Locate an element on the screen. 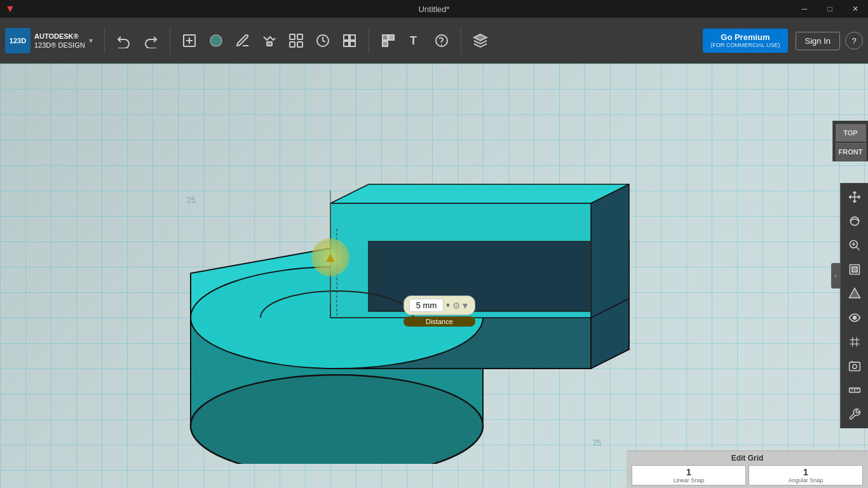 The image size is (868, 488). app-name: AUTODESK® 123D® DESIGN is located at coordinates (60, 41).